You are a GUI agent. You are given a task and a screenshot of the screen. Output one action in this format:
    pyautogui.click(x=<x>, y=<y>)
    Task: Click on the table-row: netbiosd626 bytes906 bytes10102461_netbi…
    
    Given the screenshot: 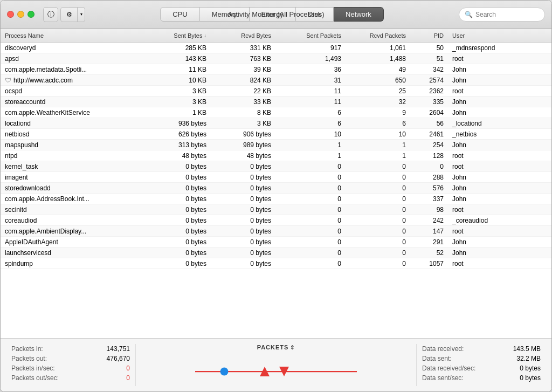 What is the action you would take?
    pyautogui.click(x=276, y=134)
    